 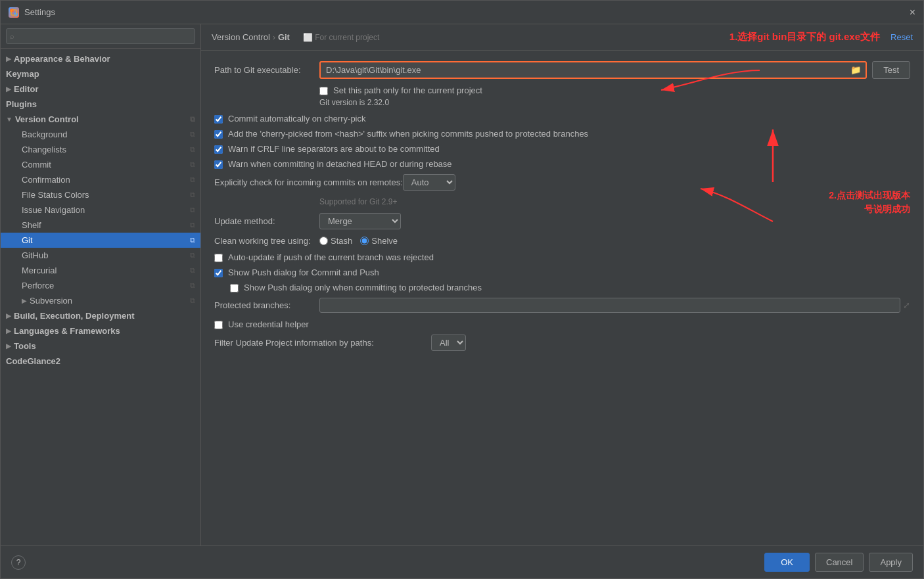 I want to click on sidebar-item-github: GitHub ⧉, so click(x=101, y=255).